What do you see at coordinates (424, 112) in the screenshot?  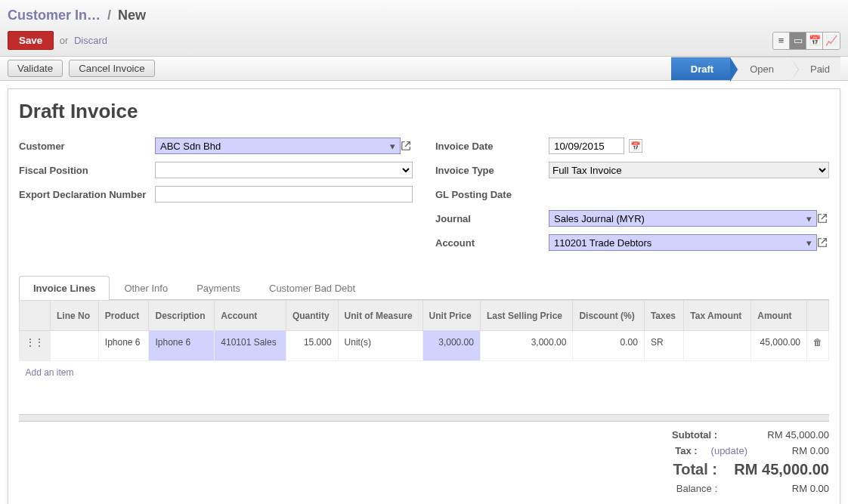 I see `page-title: Draft Invoice` at bounding box center [424, 112].